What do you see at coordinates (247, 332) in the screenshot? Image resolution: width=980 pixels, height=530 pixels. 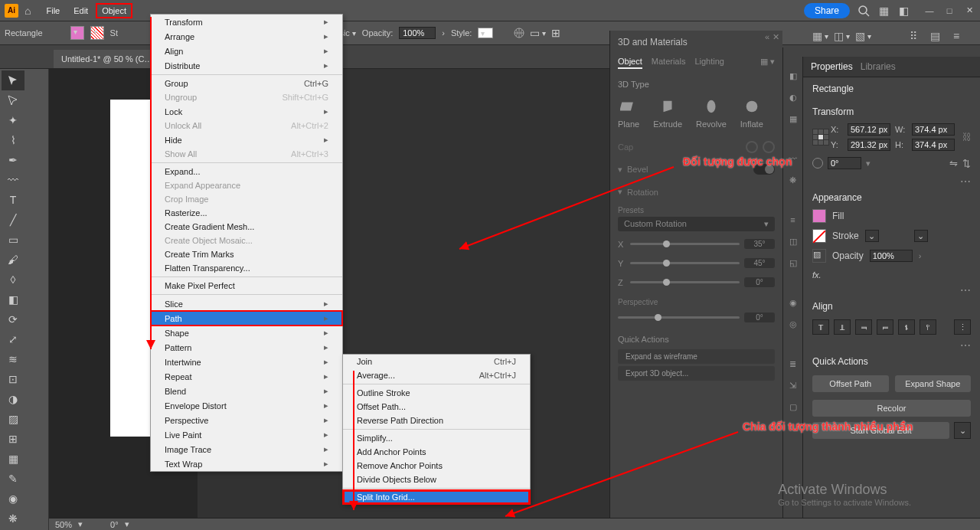 I see `menu-item-shape: Shape` at bounding box center [247, 332].